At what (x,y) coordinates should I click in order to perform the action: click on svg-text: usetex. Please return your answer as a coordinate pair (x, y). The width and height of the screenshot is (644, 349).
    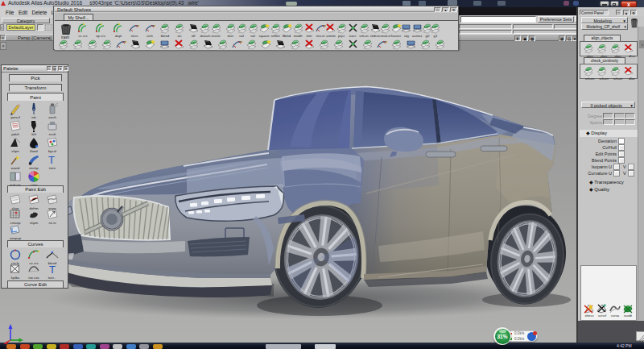
    Looking at the image, I should click on (418, 35).